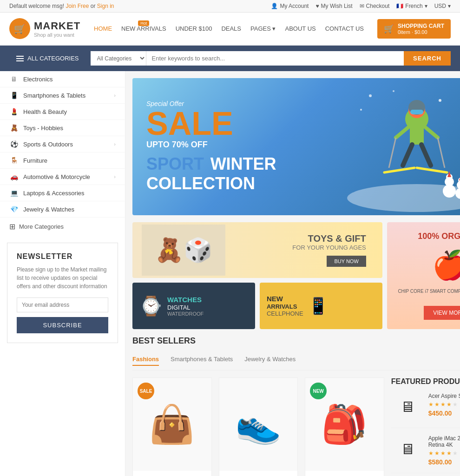 The width and height of the screenshot is (460, 476). Describe the element at coordinates (257, 250) in the screenshot. I see `toys-banner: 🧸🎲 TOYS & GIFT FOR YOUR YOUNG AGES BUY N…` at that location.